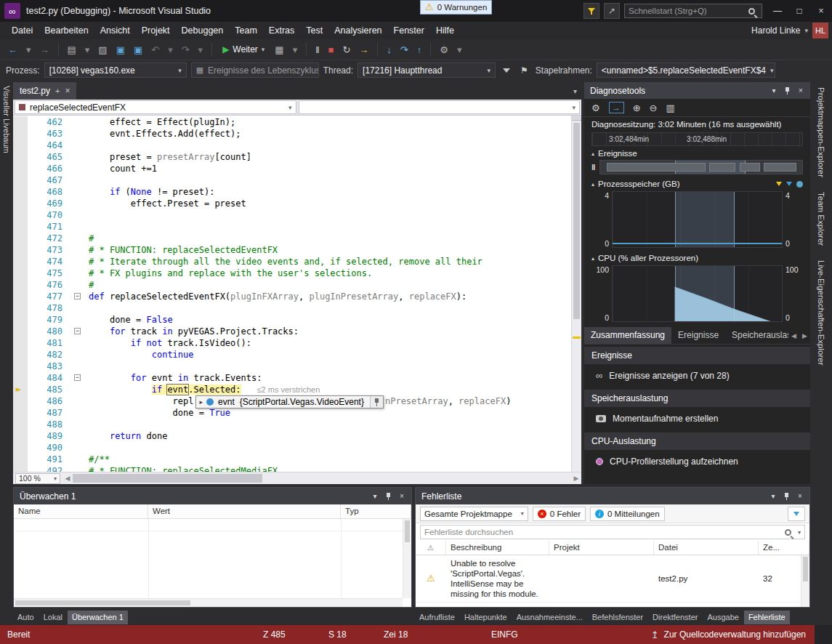 The height and width of the screenshot is (644, 832). Describe the element at coordinates (292, 262) in the screenshot. I see `code-line: 474# * Iterate through all the video eve…` at that location.